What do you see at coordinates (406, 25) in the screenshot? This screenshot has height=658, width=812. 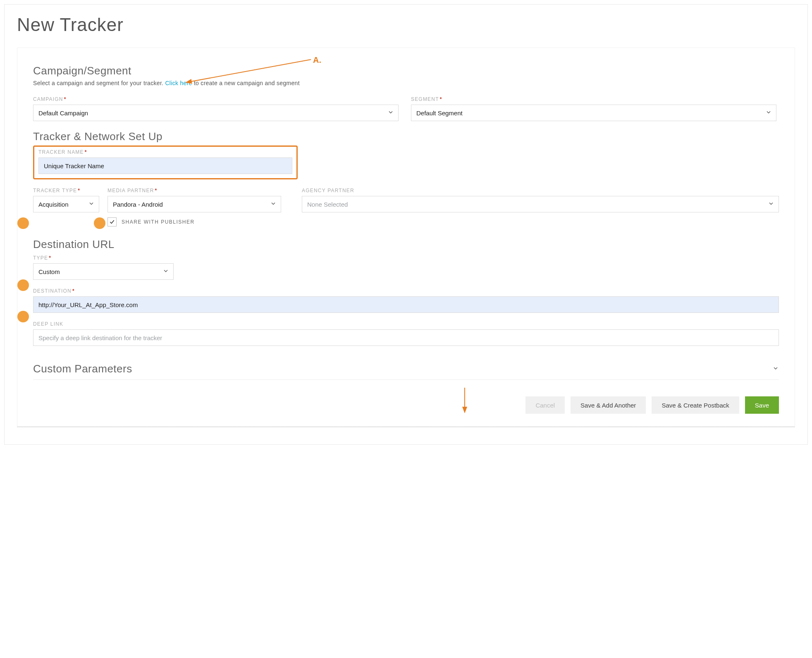 I see `page-title: New Tracker` at bounding box center [406, 25].